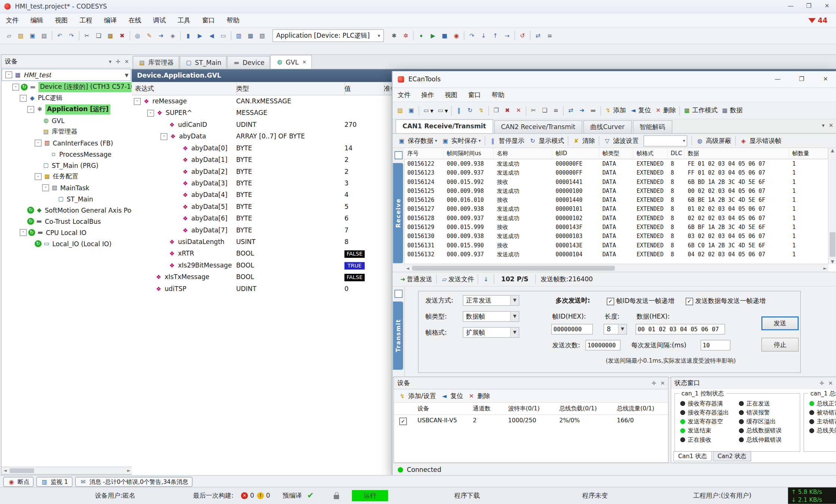  I want to click on receive-hscrollbar: ◄ ►, so click(616, 268).